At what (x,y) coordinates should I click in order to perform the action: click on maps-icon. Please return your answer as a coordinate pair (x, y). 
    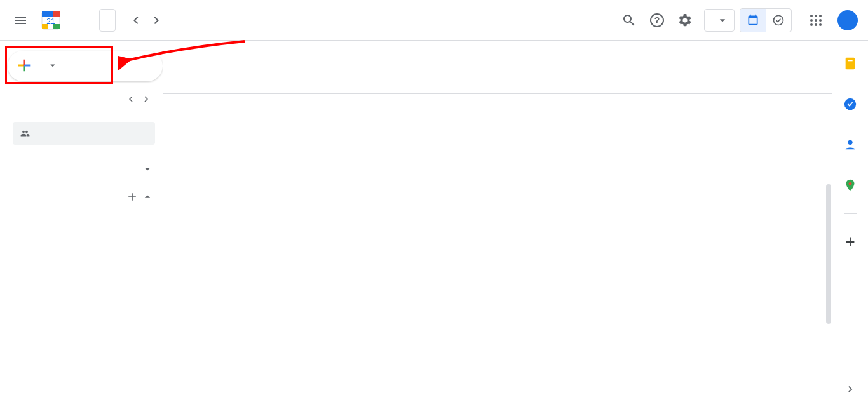
    Looking at the image, I should click on (850, 185).